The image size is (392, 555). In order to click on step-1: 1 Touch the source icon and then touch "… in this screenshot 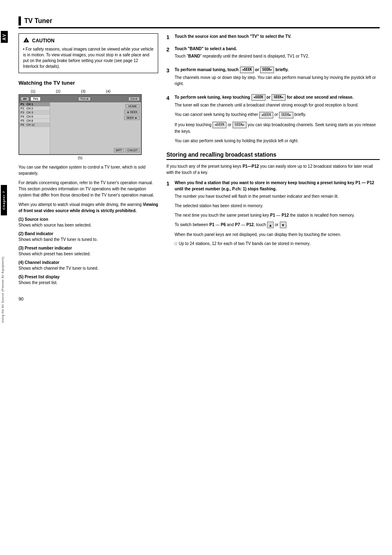, I will do `click(273, 37)`.